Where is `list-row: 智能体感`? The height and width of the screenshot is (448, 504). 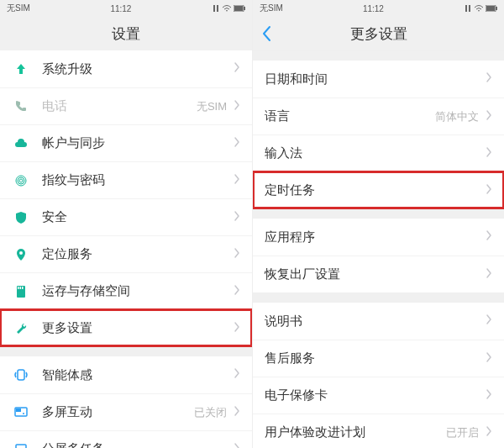
list-row: 智能体感 is located at coordinates (126, 375).